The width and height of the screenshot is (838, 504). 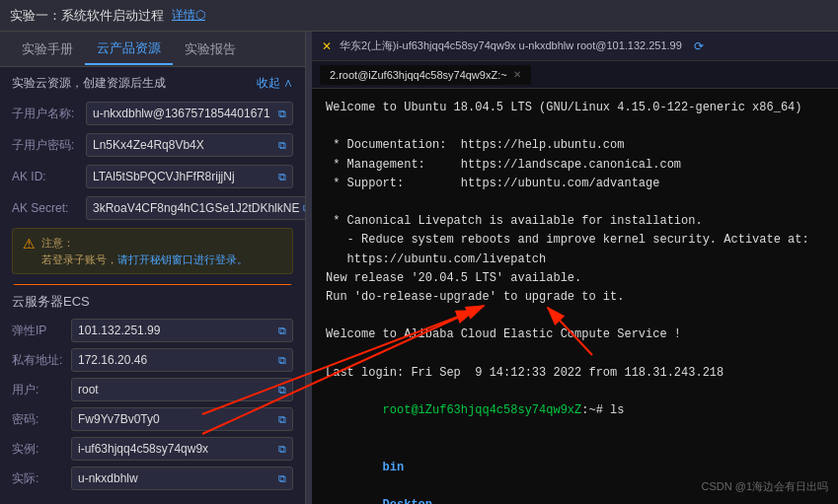 What do you see at coordinates (511, 45) in the screenshot?
I see `terminal-top-title: 华东2(上海)i-uf63hjqq4c58sy74qw9x u-nkxdbhlw…` at bounding box center [511, 45].